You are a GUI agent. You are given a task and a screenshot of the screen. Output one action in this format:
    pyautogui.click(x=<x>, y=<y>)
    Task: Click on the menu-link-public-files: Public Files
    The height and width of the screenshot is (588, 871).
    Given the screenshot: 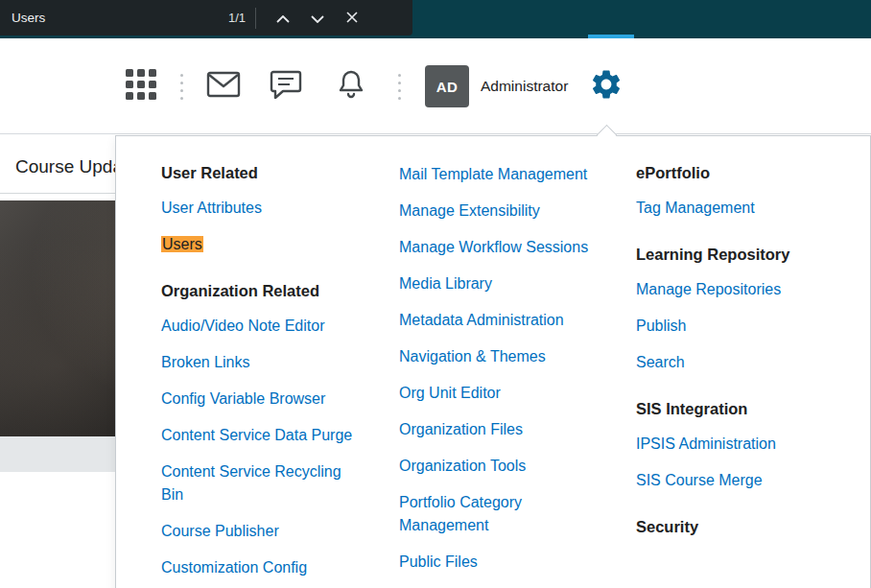 What is the action you would take?
    pyautogui.click(x=501, y=562)
    